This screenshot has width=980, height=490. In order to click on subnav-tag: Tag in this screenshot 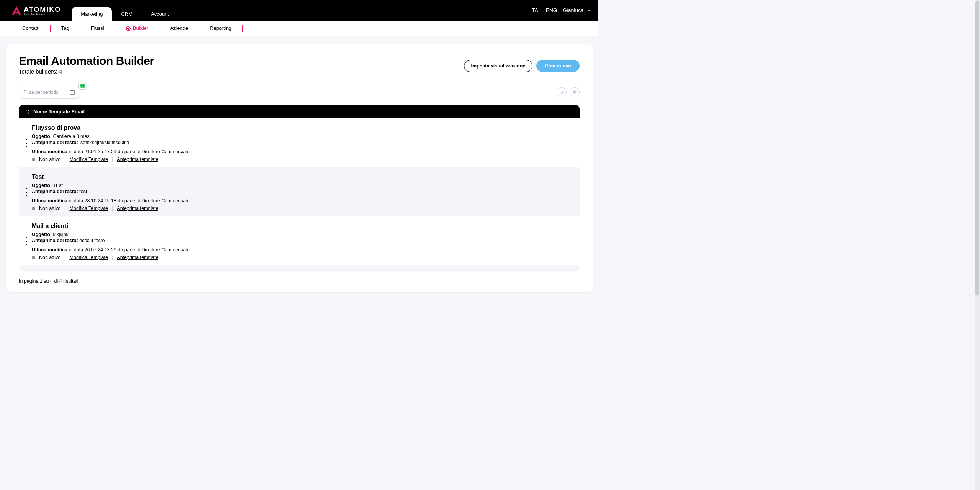, I will do `click(65, 28)`.